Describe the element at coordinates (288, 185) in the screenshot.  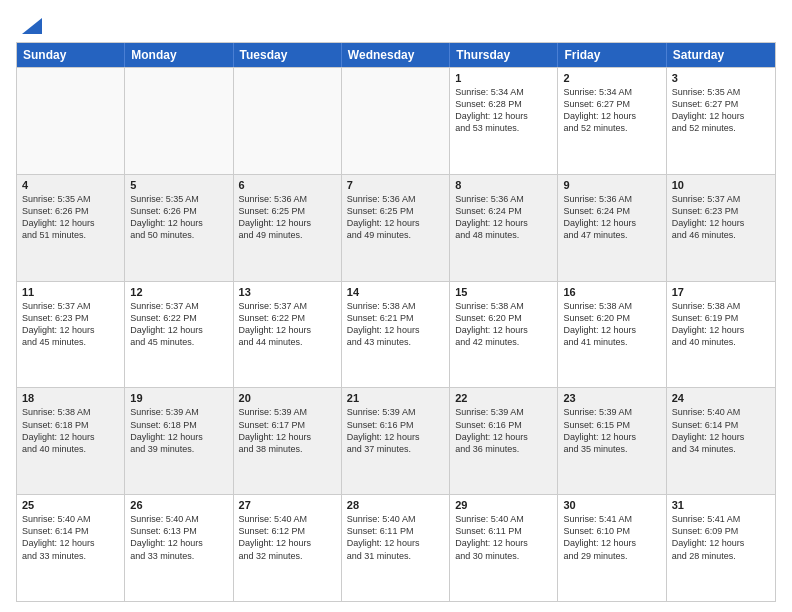
I see `day-number: 6` at that location.